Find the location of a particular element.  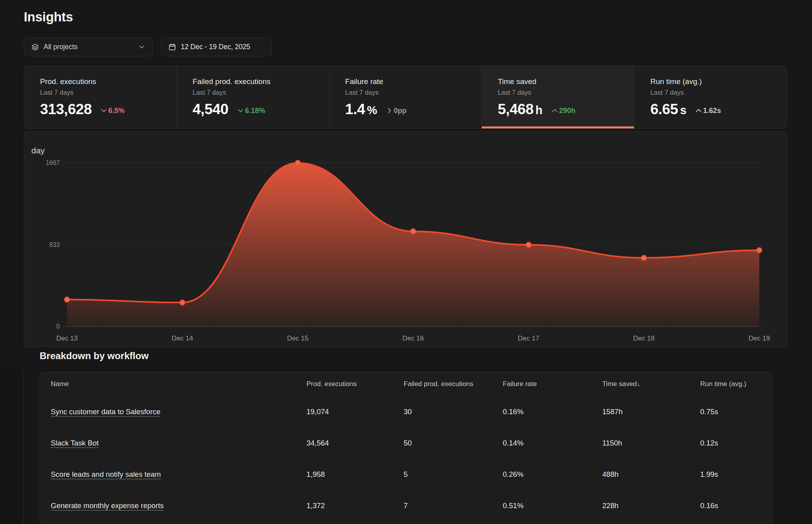

table-cell: 0.75s is located at coordinates (736, 412).